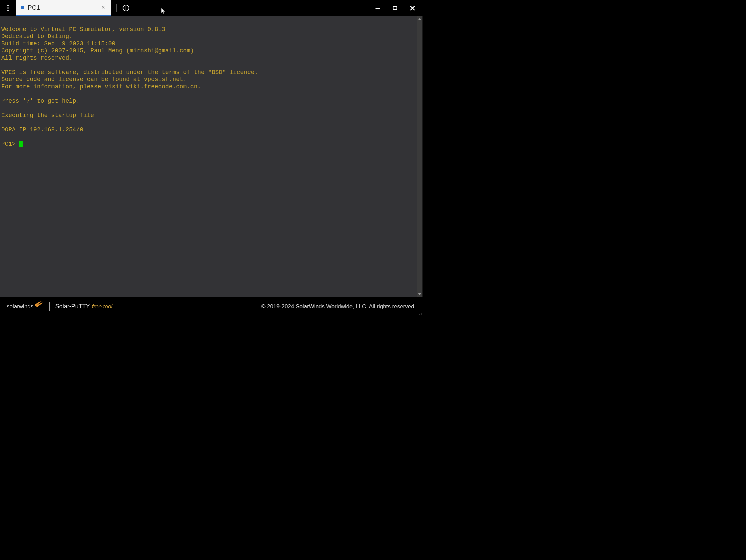  Describe the element at coordinates (378, 8) in the screenshot. I see `minimize-button` at that location.